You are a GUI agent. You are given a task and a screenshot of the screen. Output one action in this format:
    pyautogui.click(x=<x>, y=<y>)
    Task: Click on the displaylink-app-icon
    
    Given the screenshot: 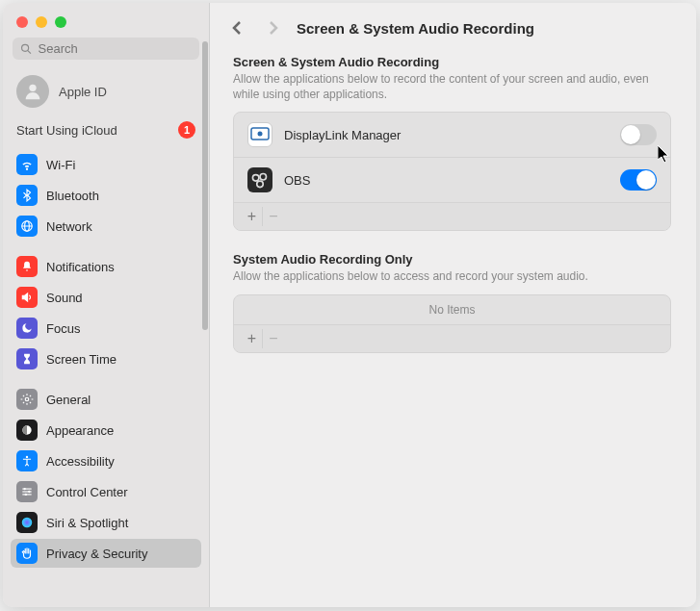 What is the action you would take?
    pyautogui.click(x=260, y=135)
    